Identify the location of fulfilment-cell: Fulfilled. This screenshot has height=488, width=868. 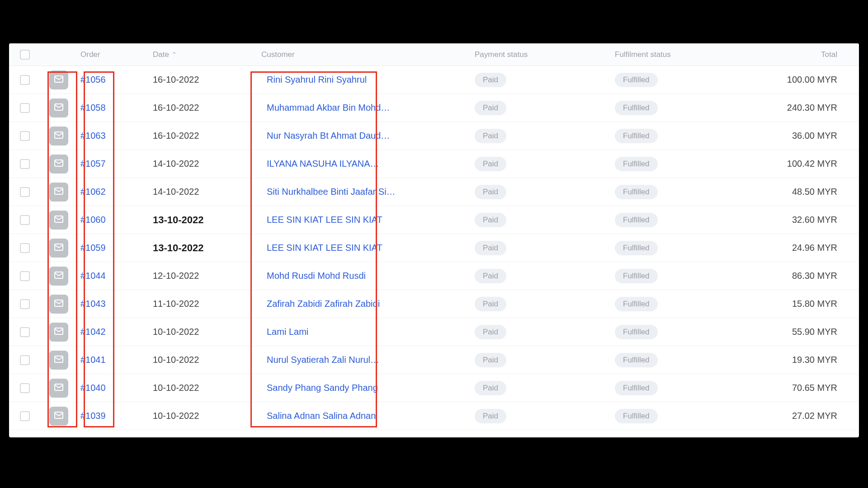
(692, 304).